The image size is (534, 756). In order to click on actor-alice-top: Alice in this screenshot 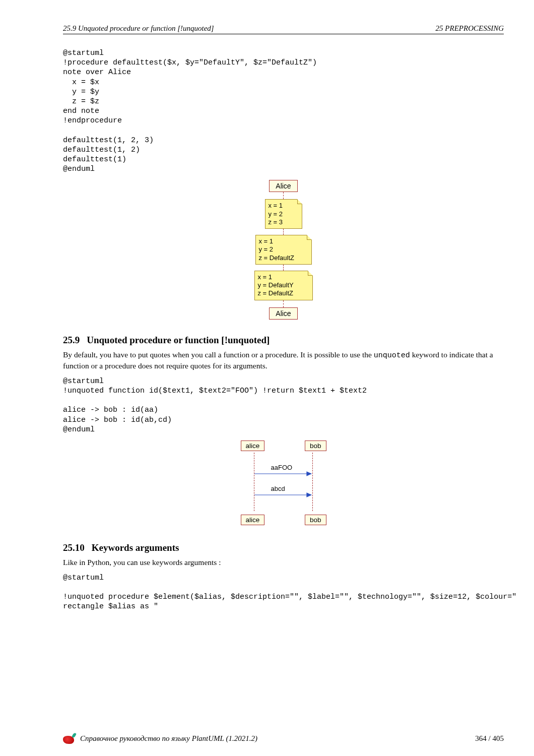, I will do `click(283, 186)`.